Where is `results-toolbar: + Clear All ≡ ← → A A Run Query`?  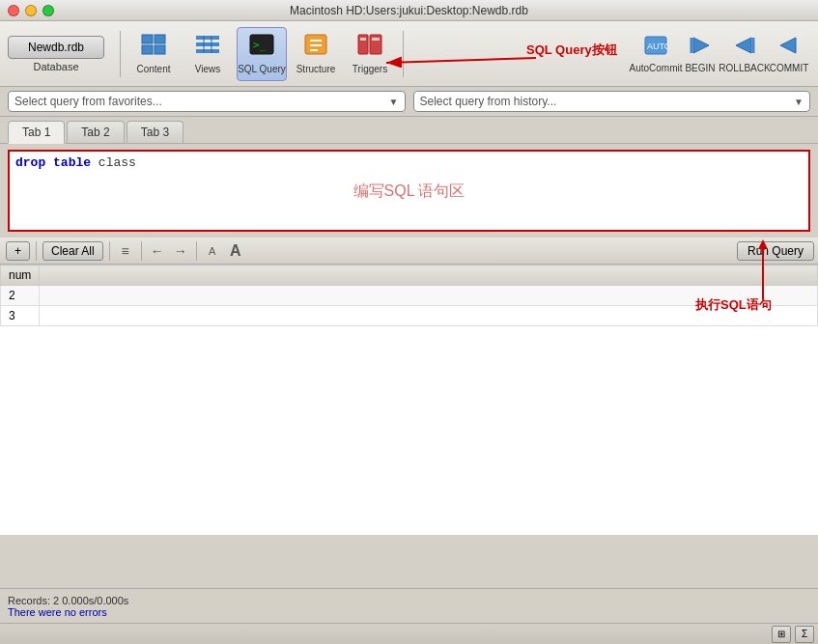 results-toolbar: + Clear All ≡ ← → A A Run Query is located at coordinates (409, 251).